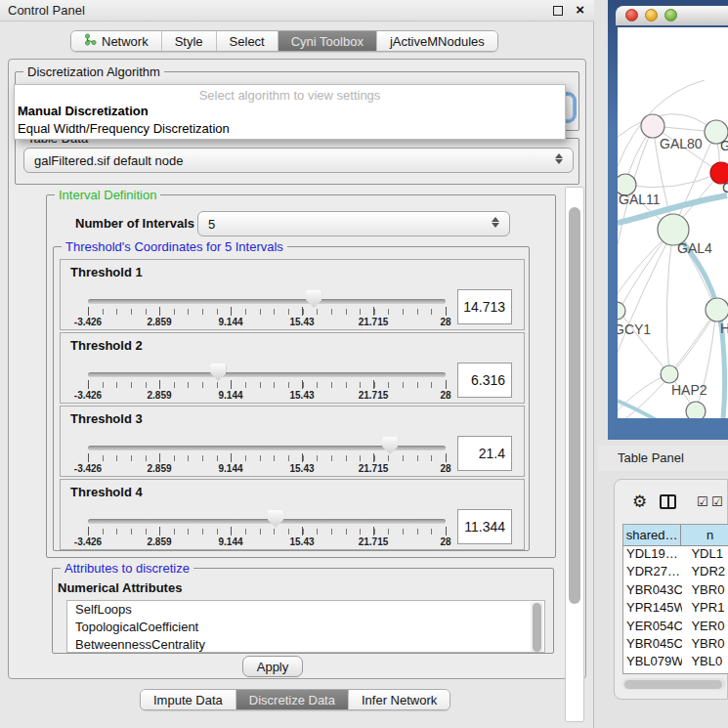 The image size is (728, 728). Describe the element at coordinates (297, 11) in the screenshot. I see `control-panel-titlebar: Control Panel ×` at that location.